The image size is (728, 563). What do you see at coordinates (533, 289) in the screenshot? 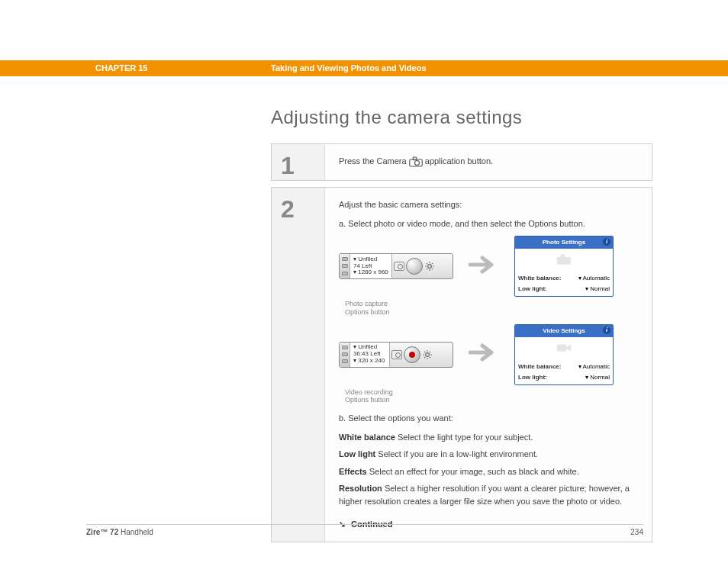
I see `ps-ll-label: Low light:` at bounding box center [533, 289].